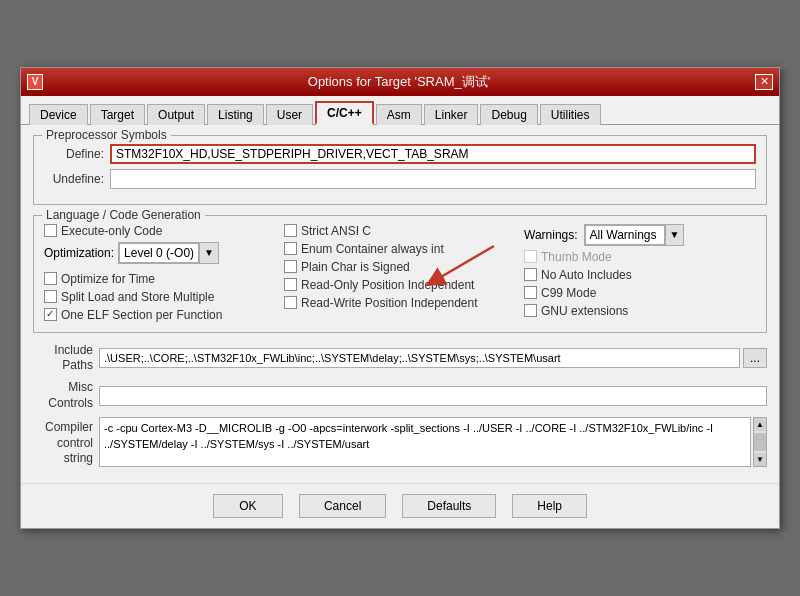 Image resolution: width=800 pixels, height=596 pixels. Describe the element at coordinates (625, 235) in the screenshot. I see `warnings-value: All Warnings` at that location.